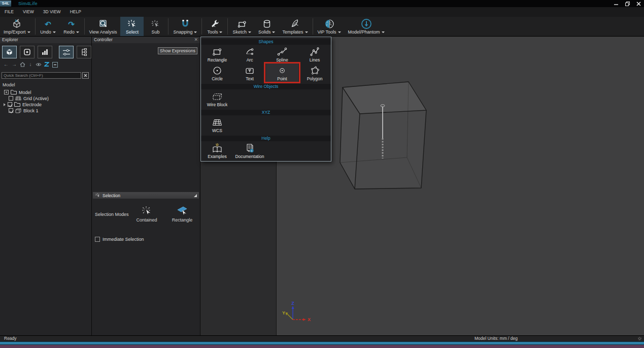 The image size is (644, 348). What do you see at coordinates (22, 105) in the screenshot?
I see `tree-row-electrode: Electrode` at bounding box center [22, 105].